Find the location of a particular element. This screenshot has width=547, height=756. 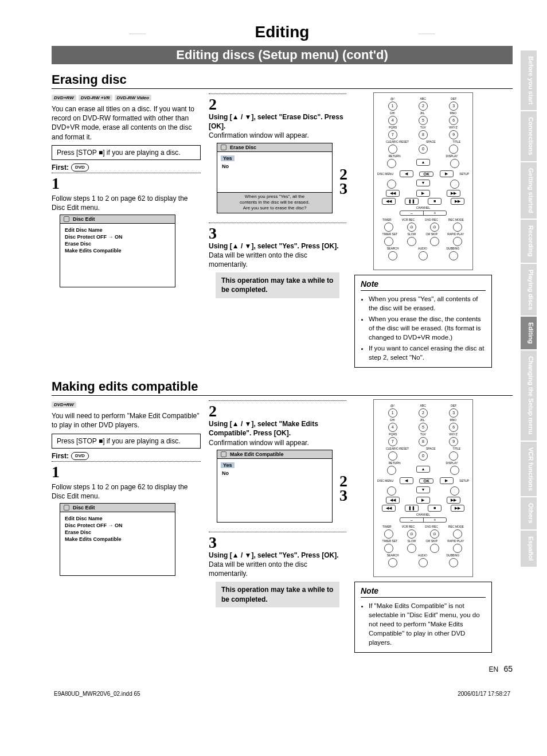

tab-recording: Recording is located at coordinates (529, 241).